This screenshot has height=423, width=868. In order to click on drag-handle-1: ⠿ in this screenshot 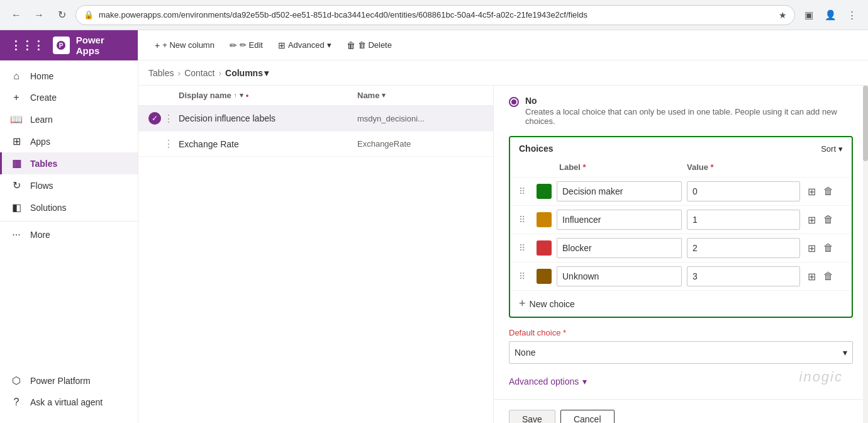, I will do `click(525, 191)`.